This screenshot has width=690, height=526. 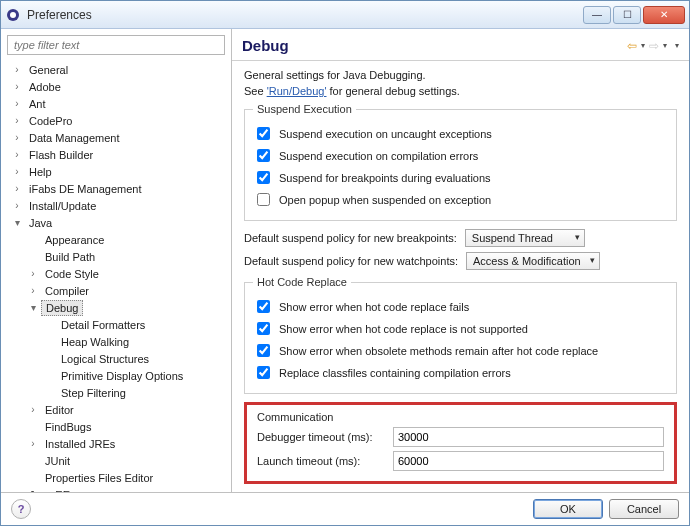 I want to click on launch-timeout-label: Launch timeout (ms):, so click(x=320, y=461).